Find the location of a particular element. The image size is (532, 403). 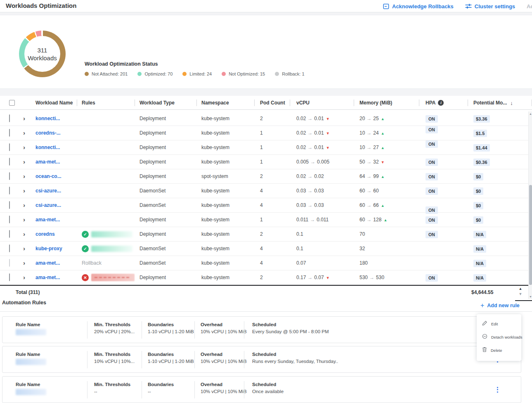

spinner-down-arrow: ▼ is located at coordinates (520, 294).